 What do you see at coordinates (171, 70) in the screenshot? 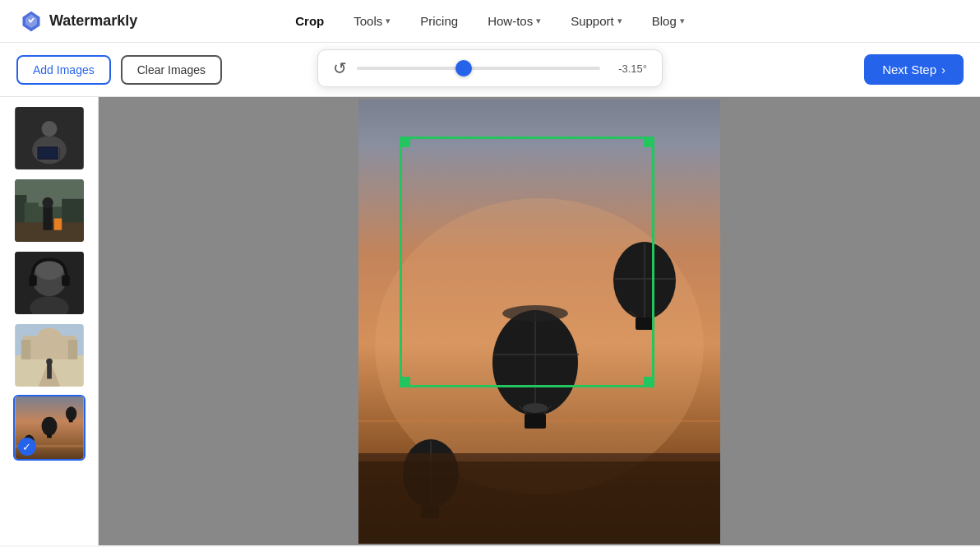
I see `clear-images-button: Clear Images` at bounding box center [171, 70].